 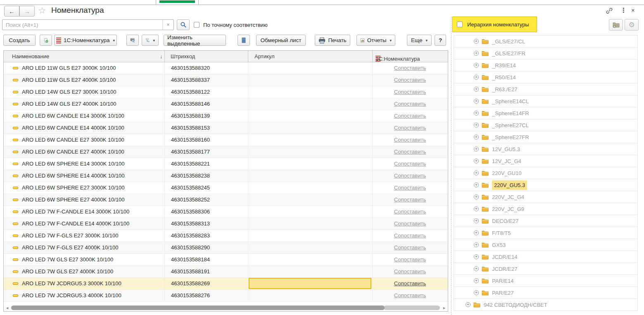 What do you see at coordinates (168, 25) in the screenshot?
I see `search-clear-button: ×` at bounding box center [168, 25].